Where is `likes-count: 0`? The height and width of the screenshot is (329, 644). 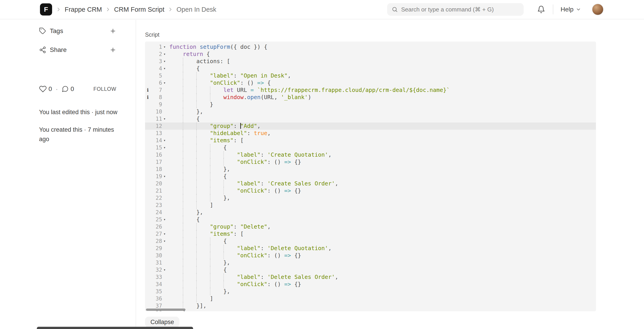
likes-count: 0 is located at coordinates (50, 89).